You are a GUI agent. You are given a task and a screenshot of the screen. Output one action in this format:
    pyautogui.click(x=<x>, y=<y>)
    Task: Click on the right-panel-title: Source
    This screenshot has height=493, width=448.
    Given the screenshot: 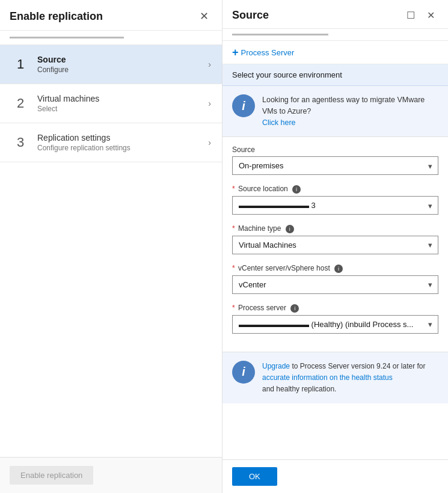 What is the action you would take?
    pyautogui.click(x=250, y=16)
    